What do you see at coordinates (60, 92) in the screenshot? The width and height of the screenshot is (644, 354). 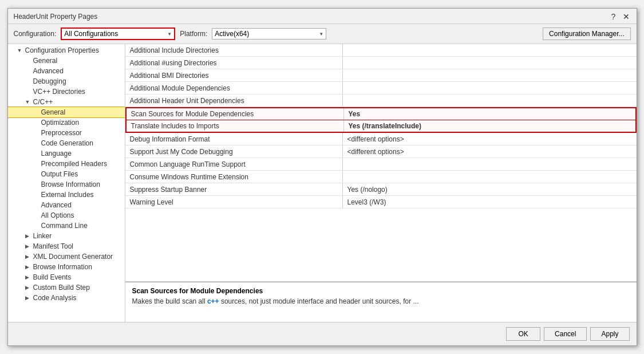 I see `sidebar-item-label: VC++ Directories` at bounding box center [60, 92].